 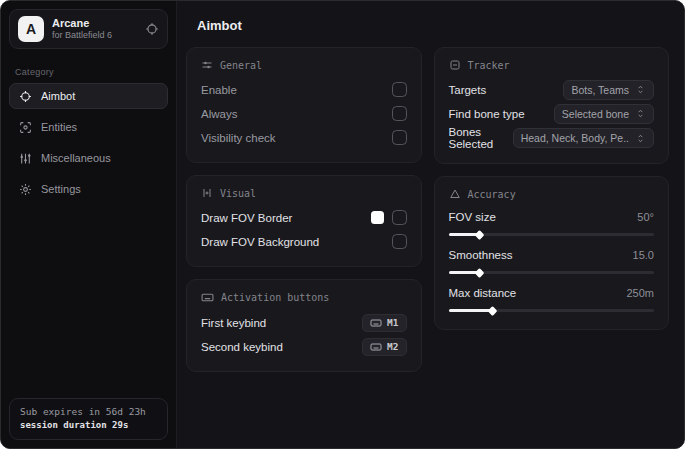 What do you see at coordinates (392, 322) in the screenshot?
I see `keybind-value: M1` at bounding box center [392, 322].